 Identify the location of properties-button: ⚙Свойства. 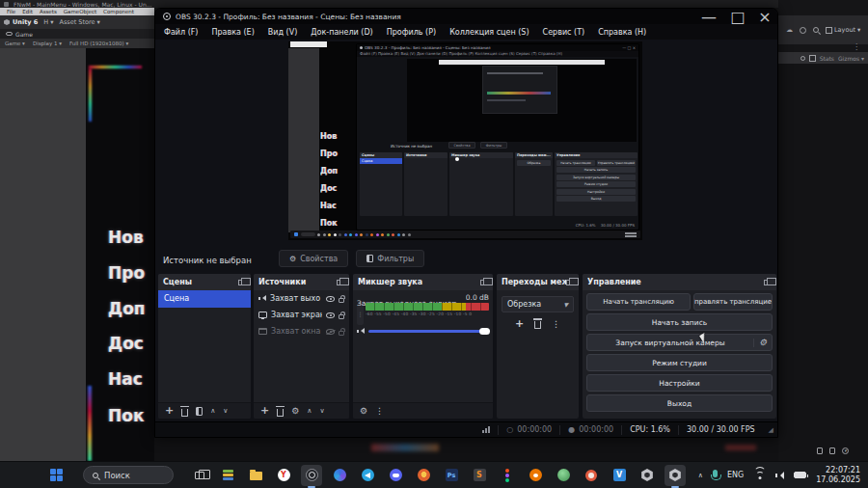
(313, 258).